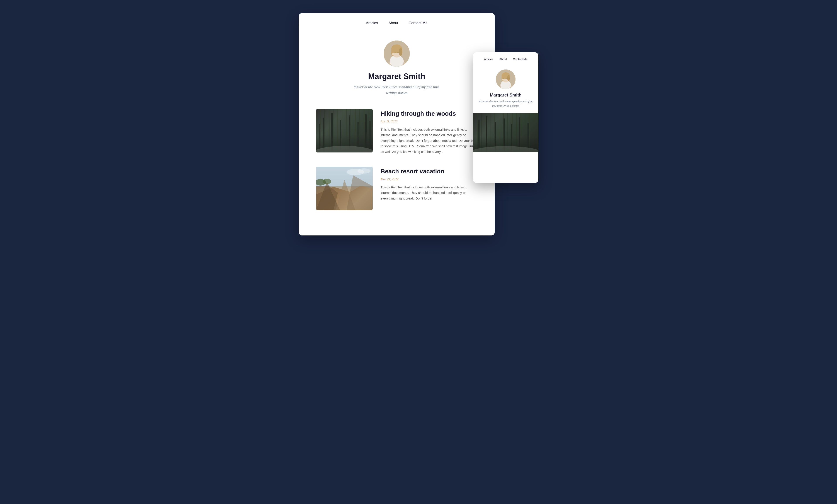 This screenshot has width=837, height=504. I want to click on secondary-nav-articles: Articles, so click(488, 59).